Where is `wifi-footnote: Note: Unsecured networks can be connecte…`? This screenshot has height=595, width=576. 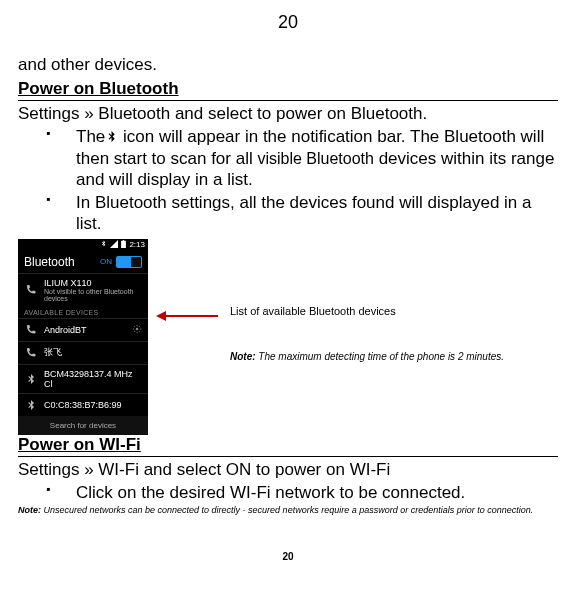
wifi-footnote: Note: Unsecured networks can be connecte… is located at coordinates (288, 510).